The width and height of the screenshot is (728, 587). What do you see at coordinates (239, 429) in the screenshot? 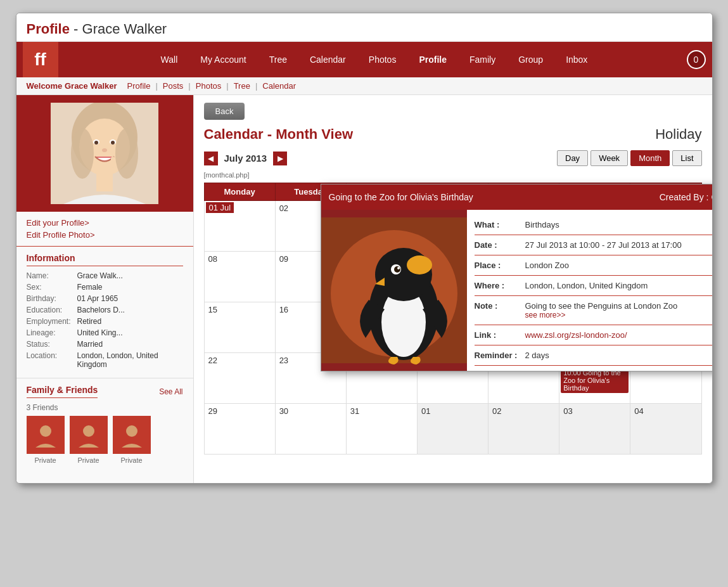
I see `cal-day-4-0: 29` at bounding box center [239, 429].